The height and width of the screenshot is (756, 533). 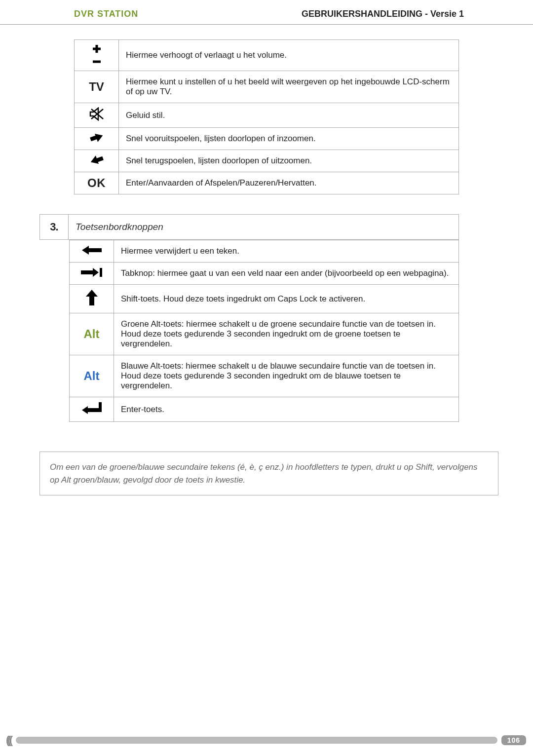 I want to click on table-row: Alt Blauwe Alt-toets: hiermee schakelt u…, so click(x=265, y=376).